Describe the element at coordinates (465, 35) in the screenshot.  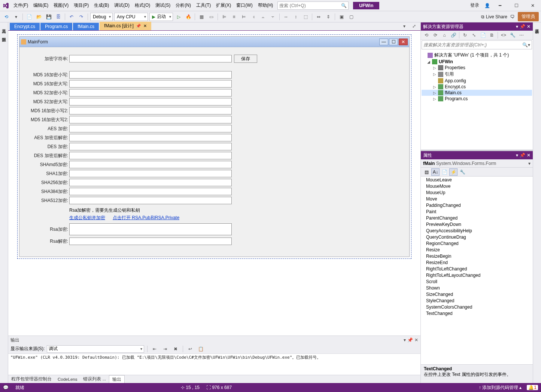
I see `sol-refresh-icon: ↻` at that location.